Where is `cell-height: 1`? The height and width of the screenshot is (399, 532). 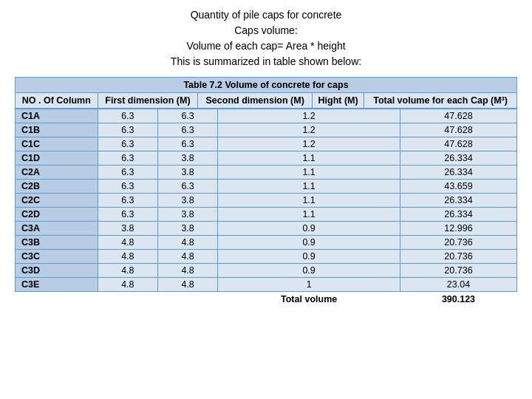
cell-height: 1 is located at coordinates (309, 285).